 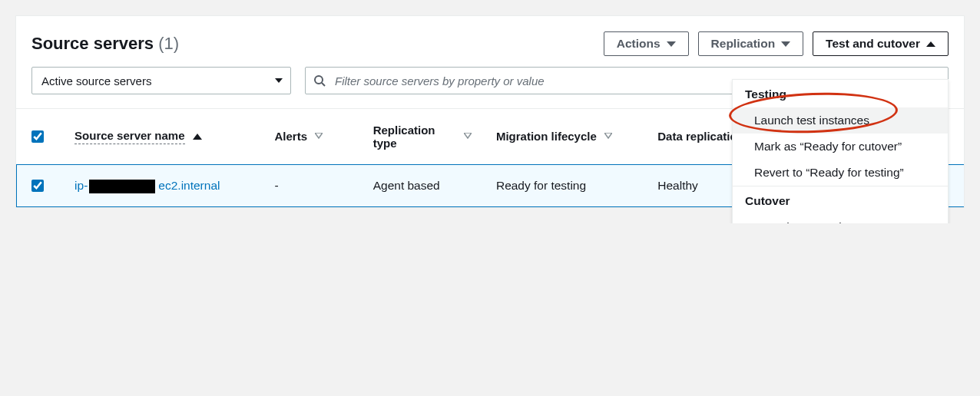 I want to click on title-text: Source servers, so click(x=92, y=43).